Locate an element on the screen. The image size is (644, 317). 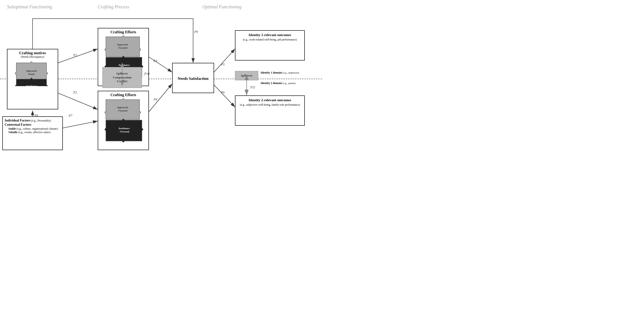
spillover-small-box: Spillover is located at coordinates (246, 76).